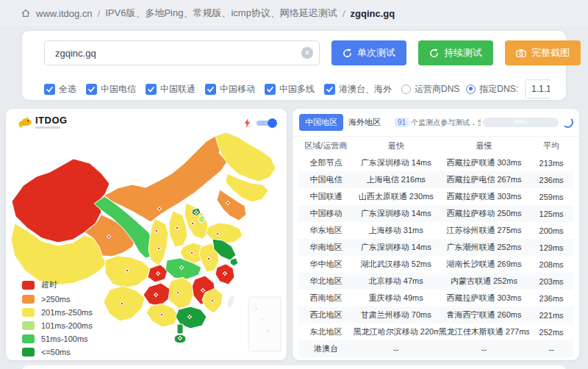 The height and width of the screenshot is (369, 588). Describe the element at coordinates (171, 90) in the screenshot. I see `checkbox-item-2: 中国联通` at that location.